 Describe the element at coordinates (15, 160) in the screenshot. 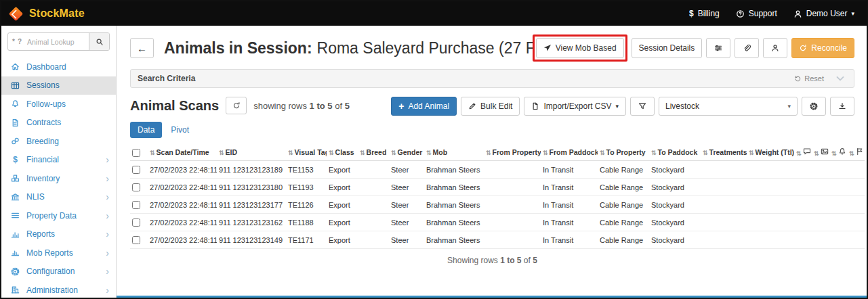

I see `dollar-icon: $` at that location.